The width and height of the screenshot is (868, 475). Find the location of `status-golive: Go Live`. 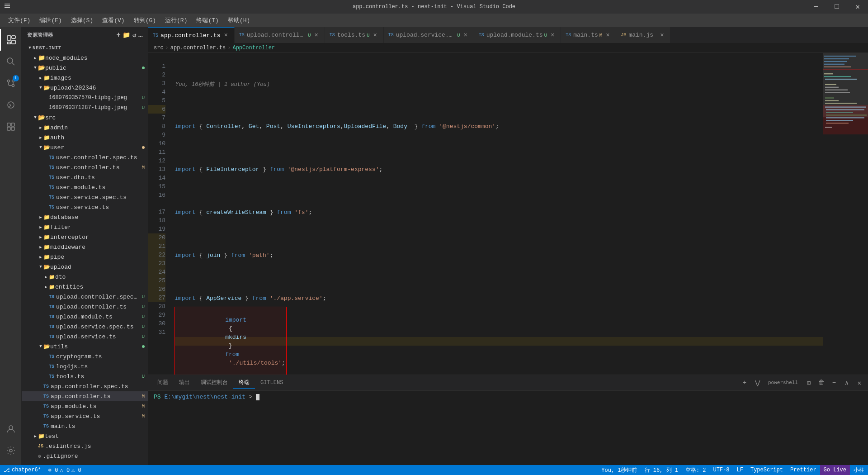

status-golive: Go Live is located at coordinates (835, 470).